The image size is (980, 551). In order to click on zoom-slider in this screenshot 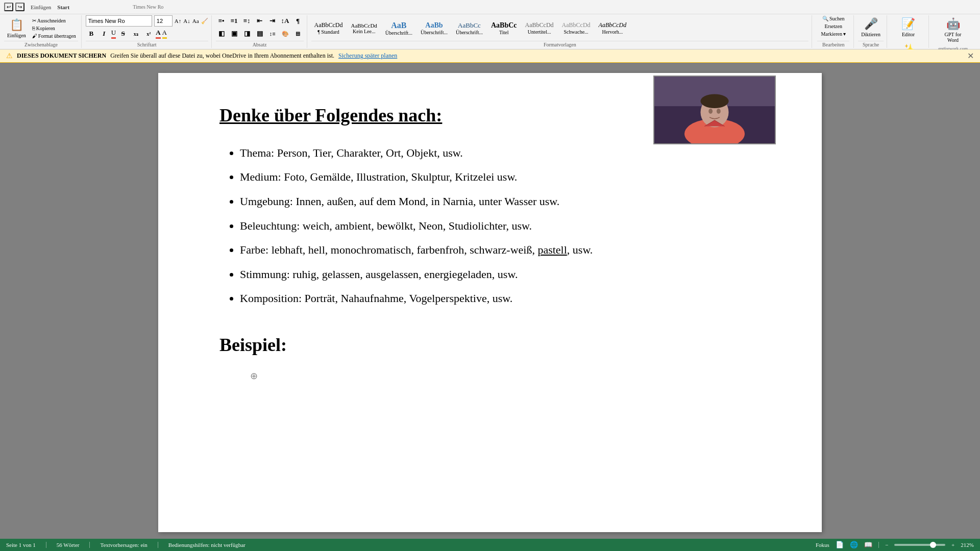, I will do `click(920, 545)`.